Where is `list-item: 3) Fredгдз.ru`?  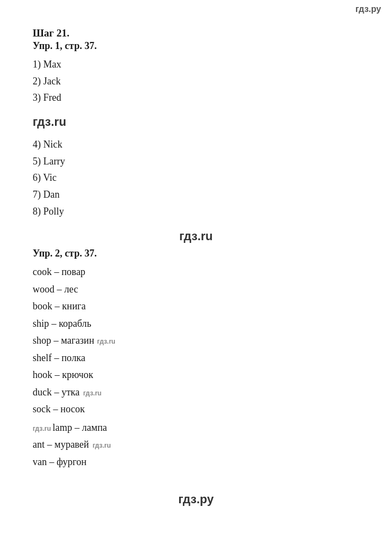 list-item: 3) Fredгдз.ru is located at coordinates (196, 111).